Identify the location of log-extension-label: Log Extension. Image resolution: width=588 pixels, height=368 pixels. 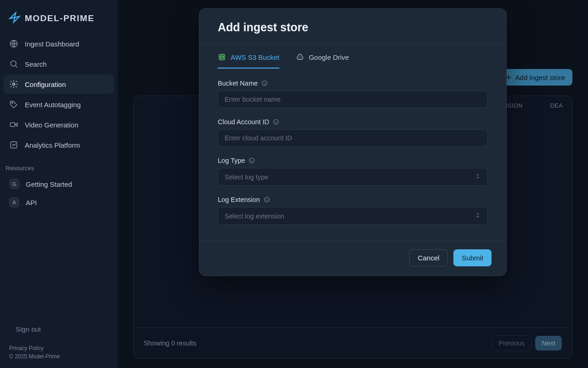
(239, 200).